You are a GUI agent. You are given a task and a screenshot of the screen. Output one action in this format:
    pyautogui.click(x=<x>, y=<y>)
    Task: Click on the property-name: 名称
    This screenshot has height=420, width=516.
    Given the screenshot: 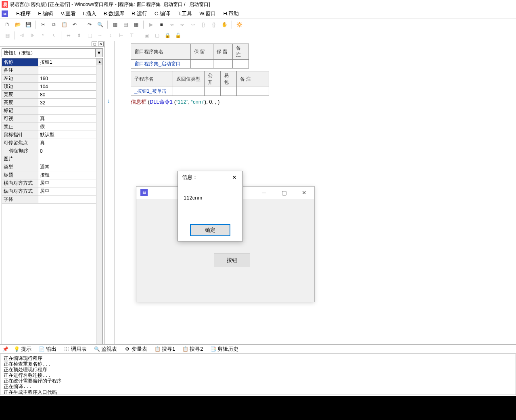 What is the action you would take?
    pyautogui.click(x=20, y=62)
    